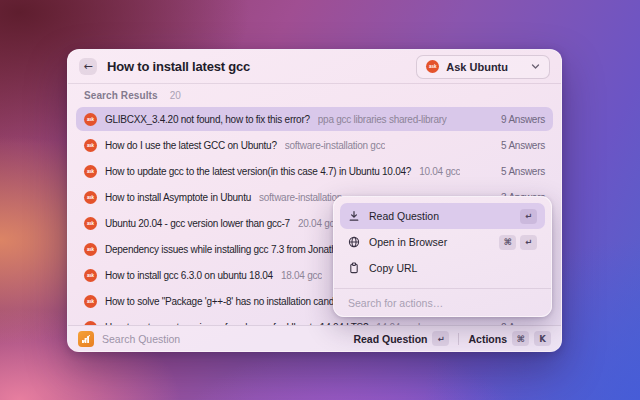  Describe the element at coordinates (408, 242) in the screenshot. I see `menu-item-label: Open in Browser` at that location.